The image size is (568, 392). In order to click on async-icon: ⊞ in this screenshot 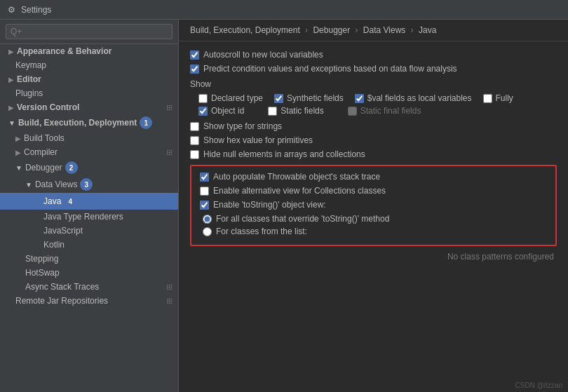, I will do `click(170, 288)`.